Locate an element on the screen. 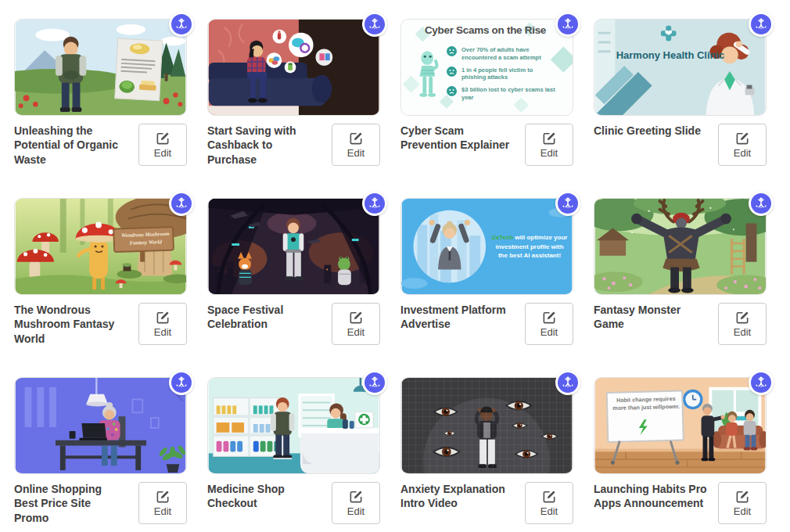 The height and width of the screenshot is (532, 790). mushroom-sign-text: Wondrous Mushroom Fantasy World is located at coordinates (145, 239).